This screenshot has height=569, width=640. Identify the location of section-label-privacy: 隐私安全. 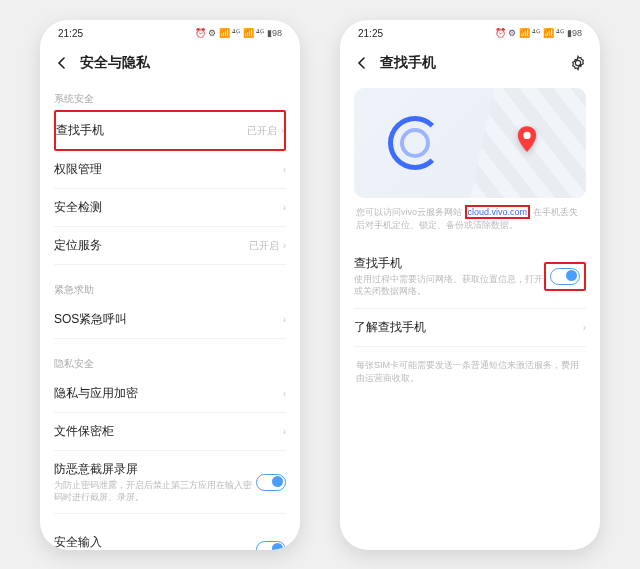
(170, 362).